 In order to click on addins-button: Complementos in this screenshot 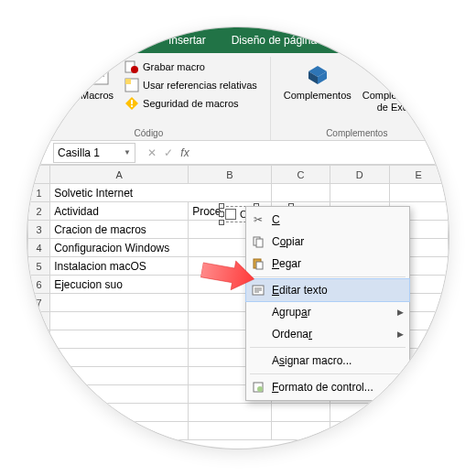, I will do `click(318, 81)`.